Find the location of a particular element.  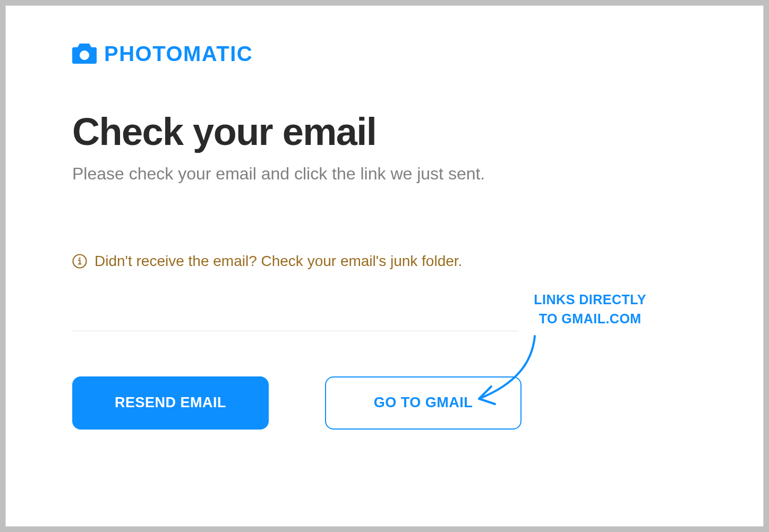

page-subtitle: Please check your email and click the li… is located at coordinates (384, 174).